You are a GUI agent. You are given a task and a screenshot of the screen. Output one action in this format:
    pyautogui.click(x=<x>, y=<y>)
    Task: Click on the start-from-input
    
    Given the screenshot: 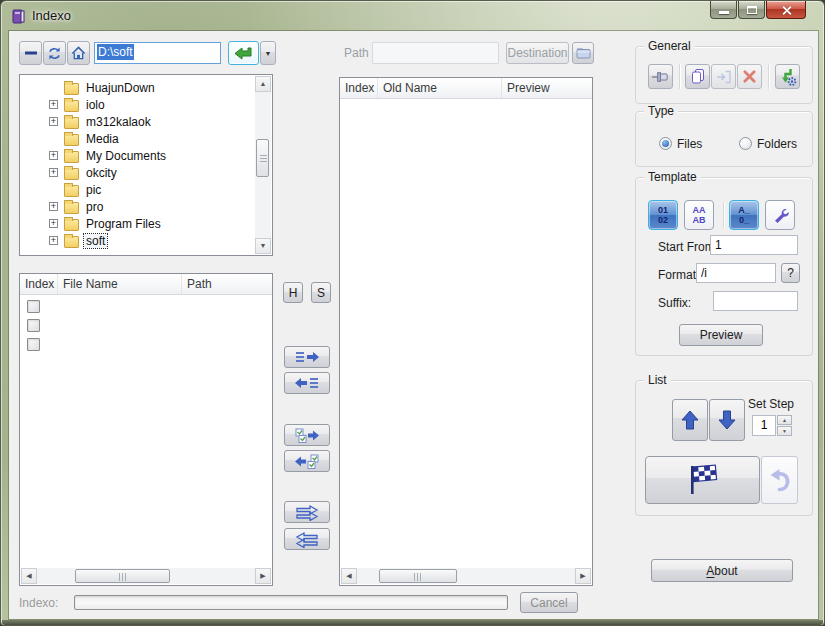 What is the action you would take?
    pyautogui.click(x=754, y=245)
    